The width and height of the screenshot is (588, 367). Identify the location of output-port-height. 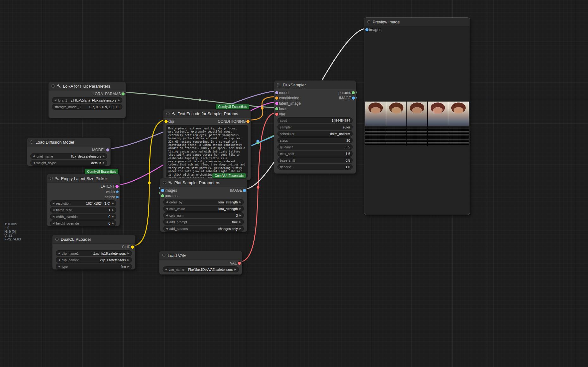
(117, 197).